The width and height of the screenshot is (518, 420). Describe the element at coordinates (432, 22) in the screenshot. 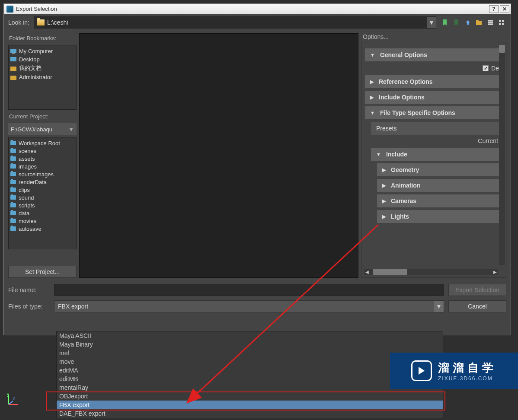

I see `lookin-dropdown-button: ▼` at that location.